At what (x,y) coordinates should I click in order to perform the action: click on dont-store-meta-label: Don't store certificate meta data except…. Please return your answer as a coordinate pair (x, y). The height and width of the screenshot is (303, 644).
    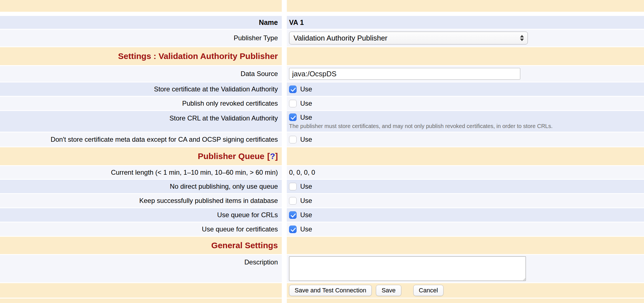
    Looking at the image, I should click on (141, 139).